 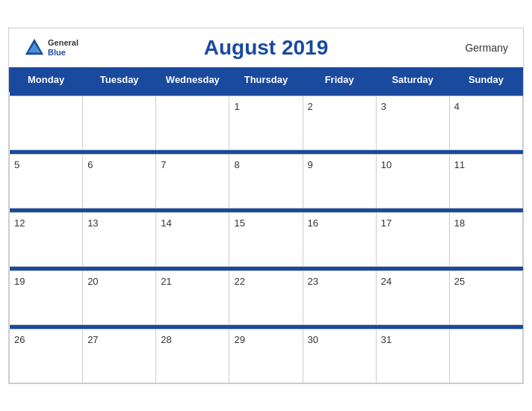 What do you see at coordinates (266, 356) in the screenshot?
I see `week-row-4: 262728293031` at bounding box center [266, 356].